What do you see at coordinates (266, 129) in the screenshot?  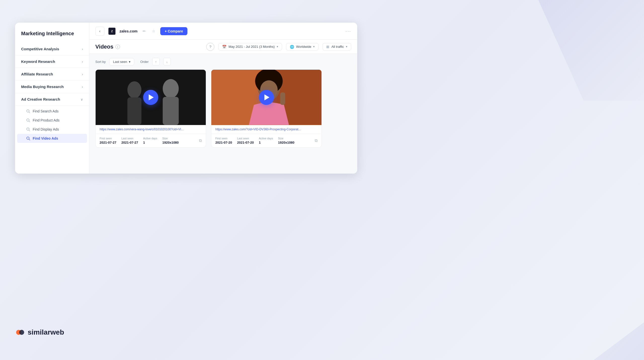 I see `video-link-2: https://www.zales.com/?cid=VID-DV360-Pro…` at bounding box center [266, 129].